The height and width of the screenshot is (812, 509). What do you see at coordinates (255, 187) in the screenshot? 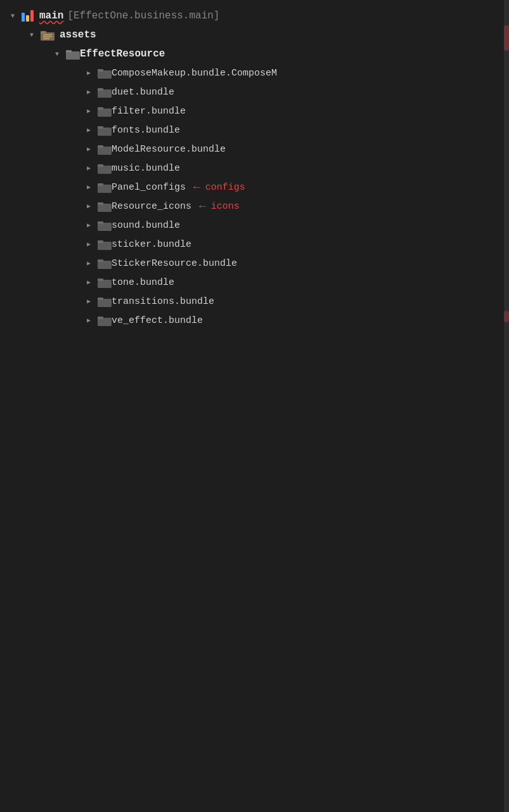
I see `tree-item-panelconfigs: Panel_configs ← configs` at bounding box center [255, 187].